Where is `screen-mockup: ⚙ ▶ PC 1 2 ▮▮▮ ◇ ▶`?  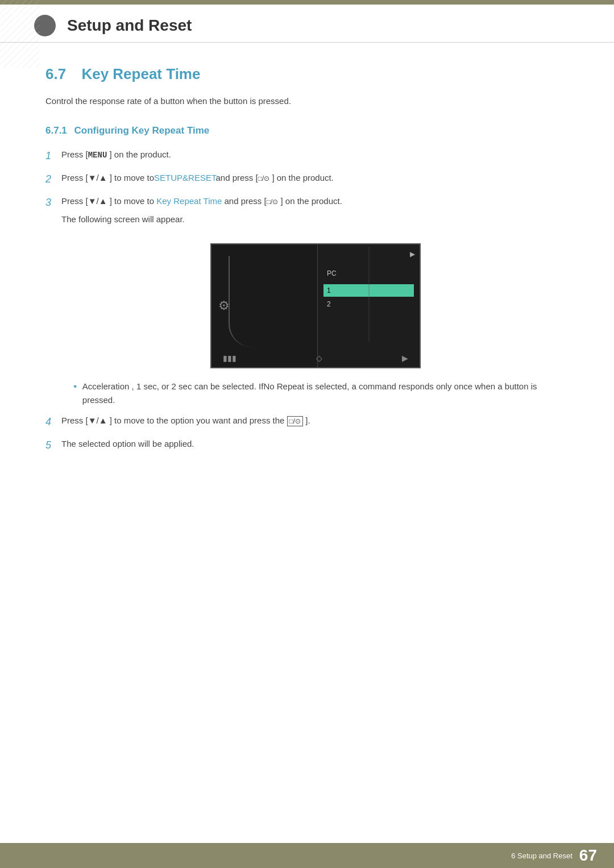 screen-mockup: ⚙ ▶ PC 1 2 ▮▮▮ ◇ ▶ is located at coordinates (316, 306).